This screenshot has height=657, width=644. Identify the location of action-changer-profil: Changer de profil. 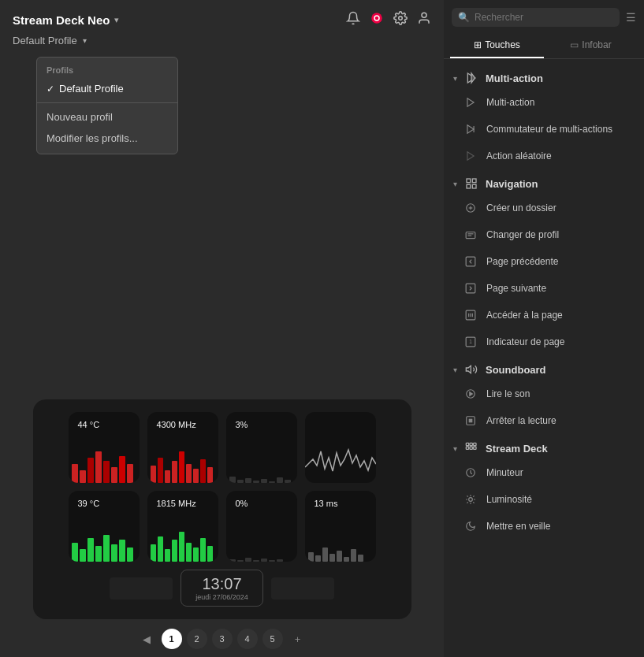
(544, 235).